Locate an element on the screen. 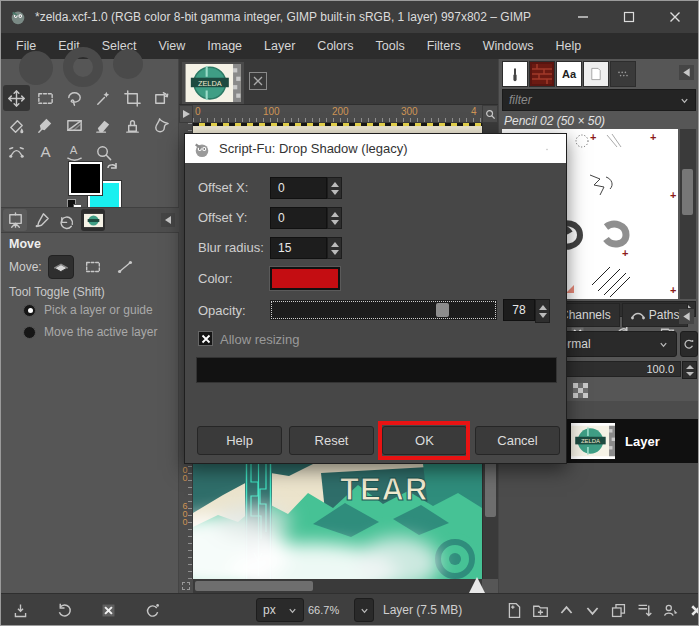 The image size is (699, 626). move-path-mode-button is located at coordinates (125, 267).